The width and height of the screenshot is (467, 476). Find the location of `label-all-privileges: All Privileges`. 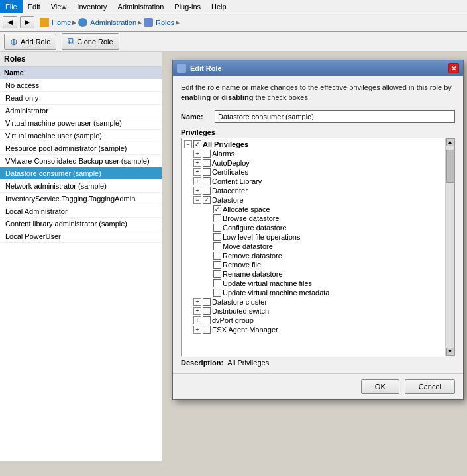

label-all-privileges: All Privileges is located at coordinates (225, 144).